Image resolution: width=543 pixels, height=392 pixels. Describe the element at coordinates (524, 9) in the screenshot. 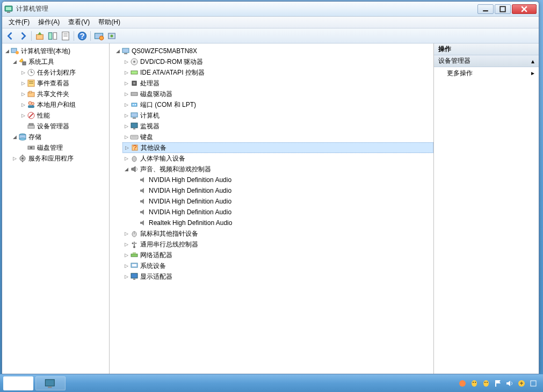

I see `close-button` at that location.